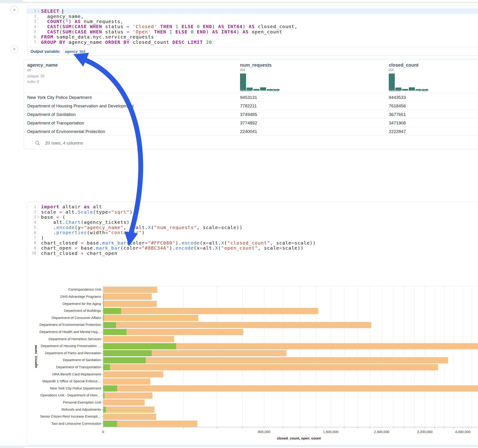  I want to click on axis-zero-line, so click(103, 357).